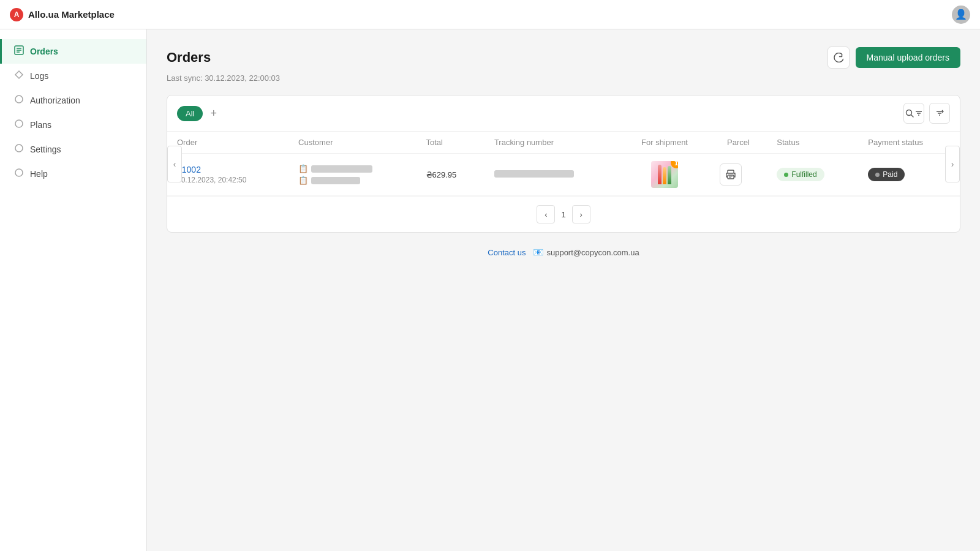 The image size is (980, 551). Describe the element at coordinates (665, 143) in the screenshot. I see `col-shipment: For shipment` at that location.